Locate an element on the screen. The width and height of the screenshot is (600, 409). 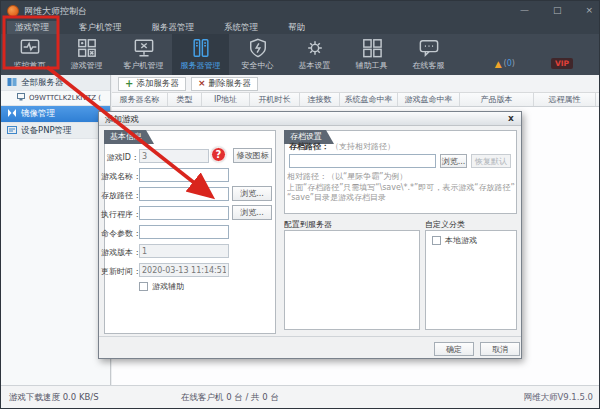
menu-help: 帮助 is located at coordinates (296, 28).